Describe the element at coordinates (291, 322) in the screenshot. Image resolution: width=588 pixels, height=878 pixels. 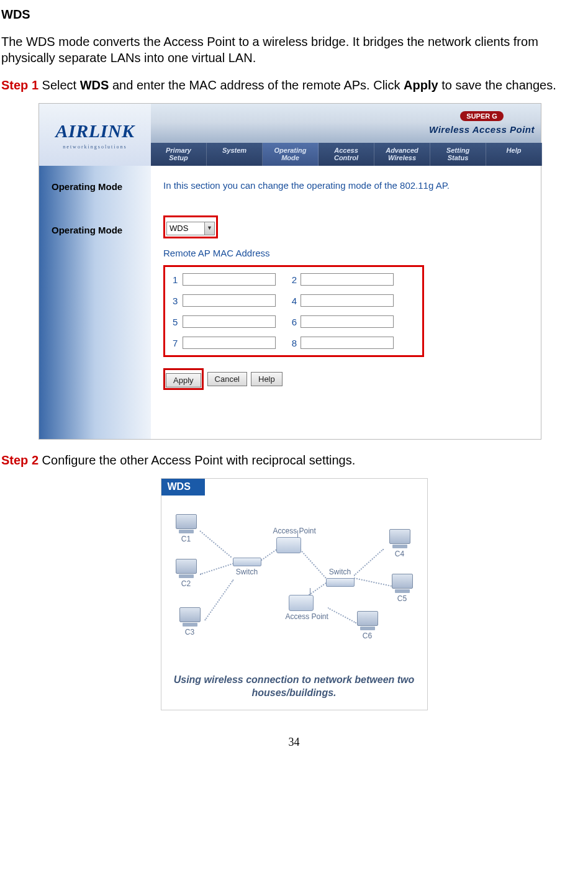
I see `mac-num-6: 6` at that location.